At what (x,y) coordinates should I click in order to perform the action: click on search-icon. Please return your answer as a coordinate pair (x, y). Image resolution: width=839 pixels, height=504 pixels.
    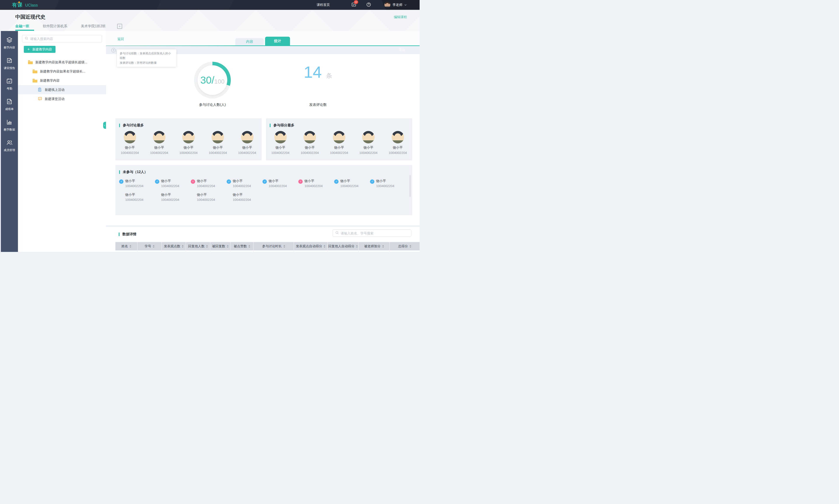
    Looking at the image, I should click on (337, 233).